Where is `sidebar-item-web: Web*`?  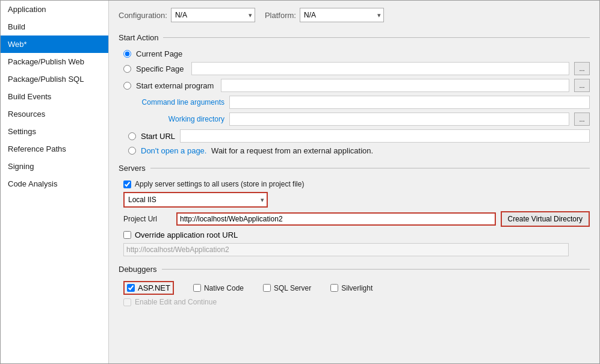
sidebar-item-web: Web* is located at coordinates (54, 45).